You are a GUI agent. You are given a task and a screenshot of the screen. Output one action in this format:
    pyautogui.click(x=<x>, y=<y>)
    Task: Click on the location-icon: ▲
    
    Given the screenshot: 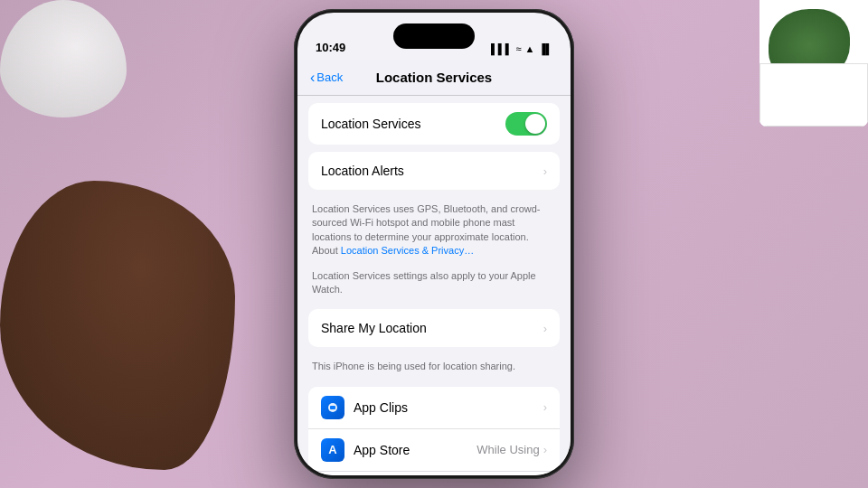 What is the action you would take?
    pyautogui.click(x=530, y=49)
    